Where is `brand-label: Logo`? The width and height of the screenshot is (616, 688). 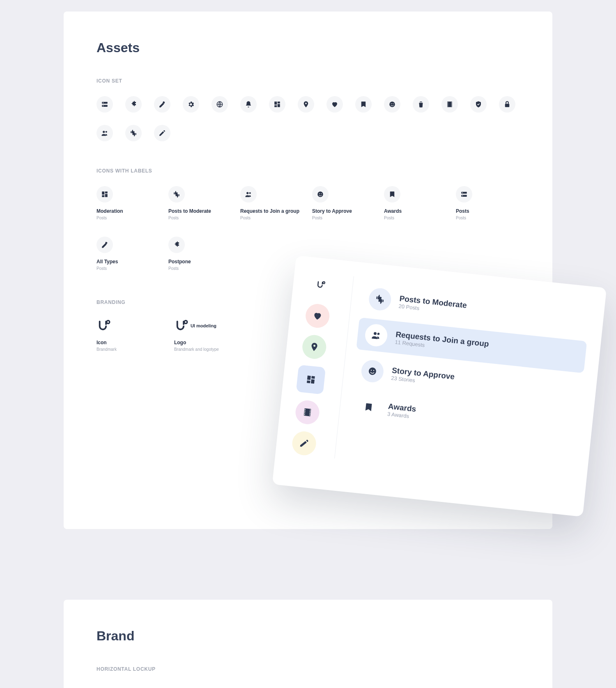
brand-label: Logo is located at coordinates (196, 343).